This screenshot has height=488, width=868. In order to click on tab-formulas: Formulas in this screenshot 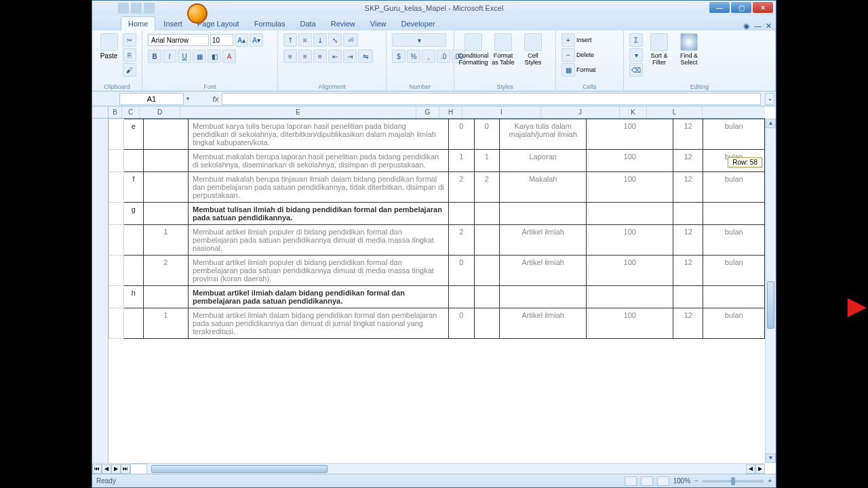, I will do `click(270, 24)`.